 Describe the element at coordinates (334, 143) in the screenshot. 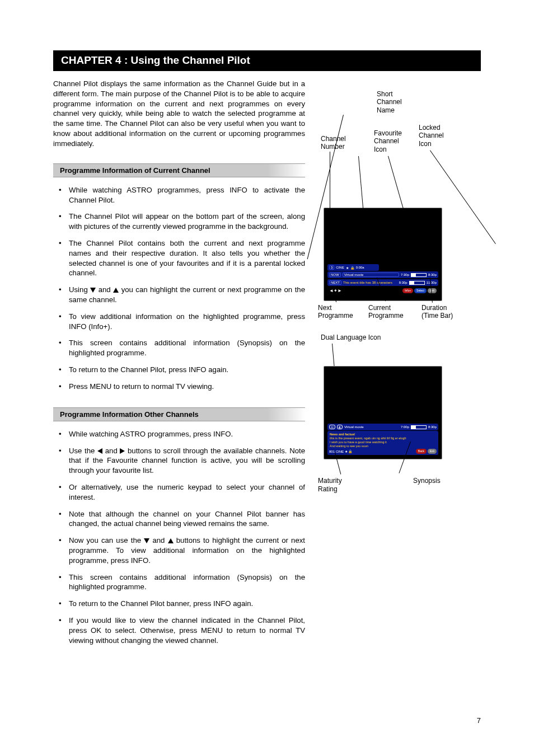

I see `label-channel-number: ChannelNumber` at that location.